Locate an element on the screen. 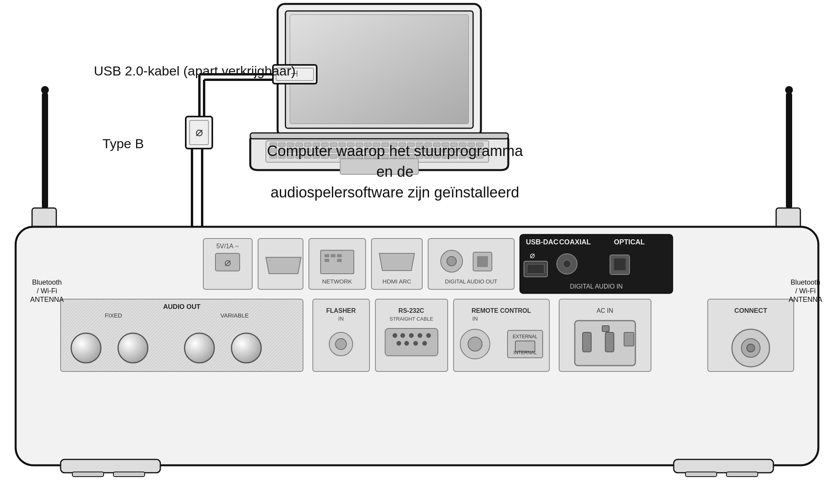  antenna-left-illustration is located at coordinates (44, 162).